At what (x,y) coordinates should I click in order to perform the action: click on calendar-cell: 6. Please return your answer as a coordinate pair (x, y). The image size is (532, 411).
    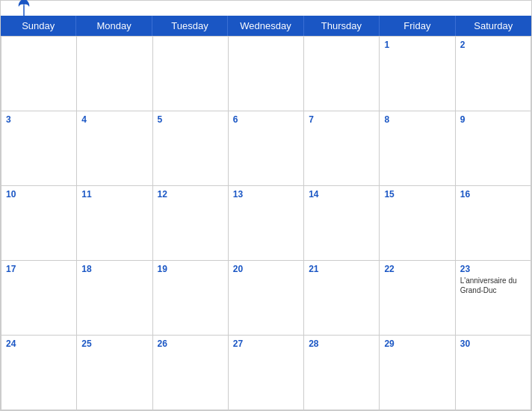
    Looking at the image, I should click on (266, 149).